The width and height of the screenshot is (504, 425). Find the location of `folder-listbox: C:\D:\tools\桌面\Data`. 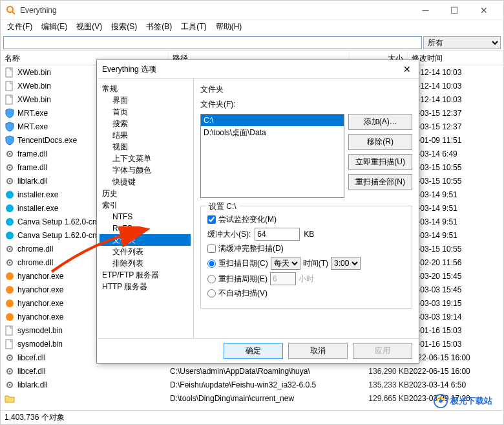

folder-listbox: C:\D:\tools\桌面\Data is located at coordinates (273, 156).